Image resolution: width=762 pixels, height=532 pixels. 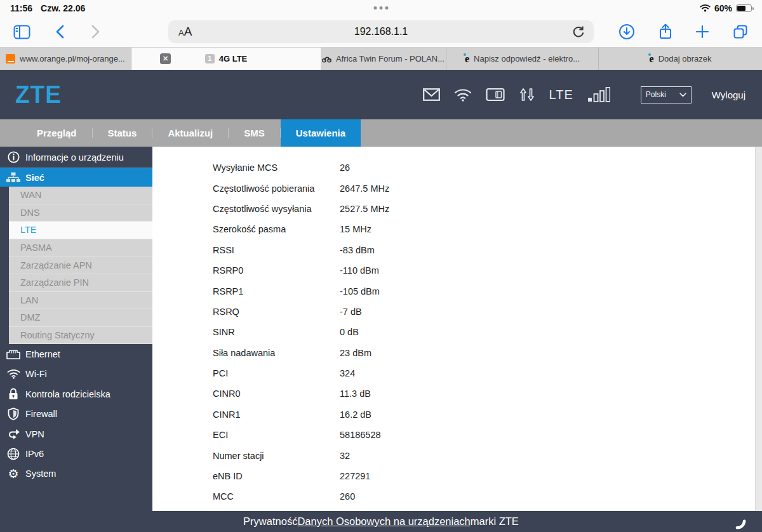 I want to click on stat-row: SINR0 dB, so click(x=457, y=332).